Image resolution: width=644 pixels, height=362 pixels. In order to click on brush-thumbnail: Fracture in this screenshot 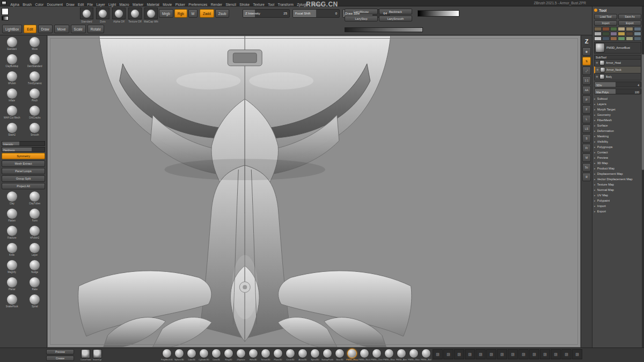, I will do `click(12, 234)`.